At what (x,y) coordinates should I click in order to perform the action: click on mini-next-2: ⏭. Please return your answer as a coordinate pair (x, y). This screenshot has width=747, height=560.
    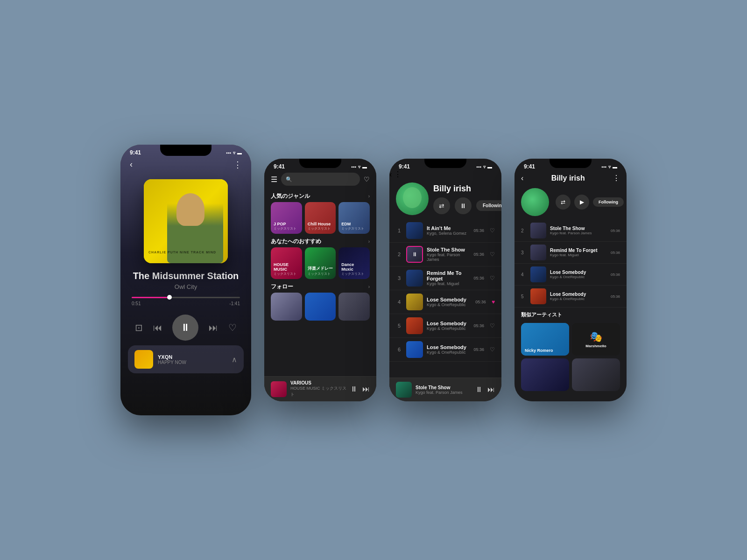
    Looking at the image, I should click on (366, 389).